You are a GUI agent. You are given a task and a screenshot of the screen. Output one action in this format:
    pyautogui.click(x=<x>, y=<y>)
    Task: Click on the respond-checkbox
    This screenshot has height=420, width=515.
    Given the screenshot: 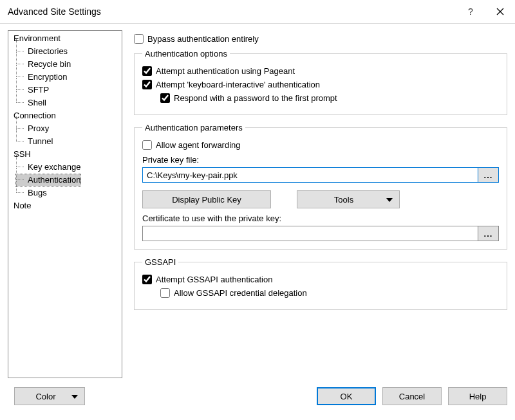 What is the action you would take?
    pyautogui.click(x=165, y=98)
    